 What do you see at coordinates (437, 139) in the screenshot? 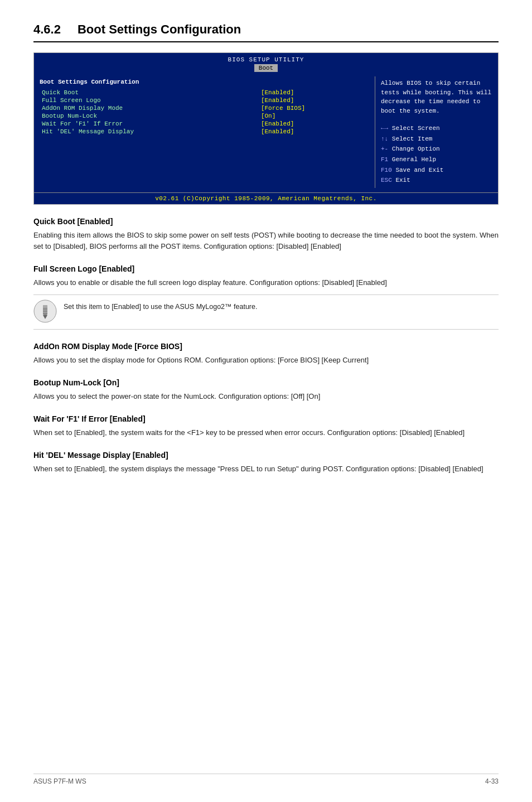
I see `bios-key-entry: ↑↓ Select Item` at bounding box center [437, 139].